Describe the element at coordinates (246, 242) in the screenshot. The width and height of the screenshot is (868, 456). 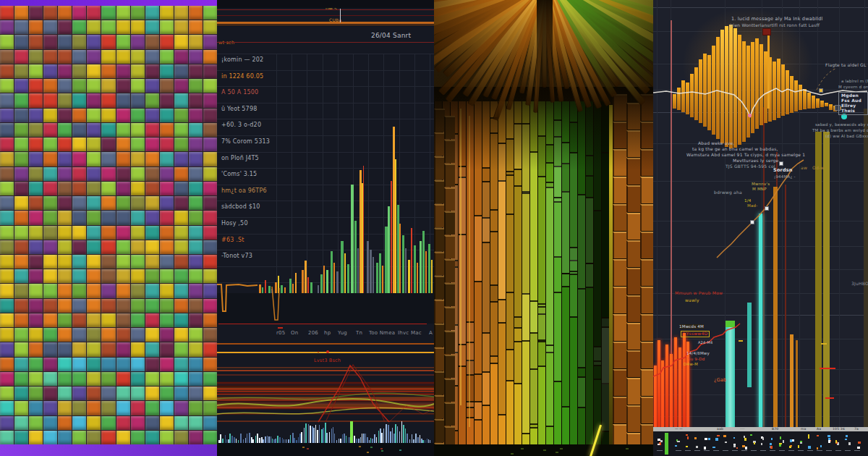
I see `watchlist-row: #63 .St` at that location.